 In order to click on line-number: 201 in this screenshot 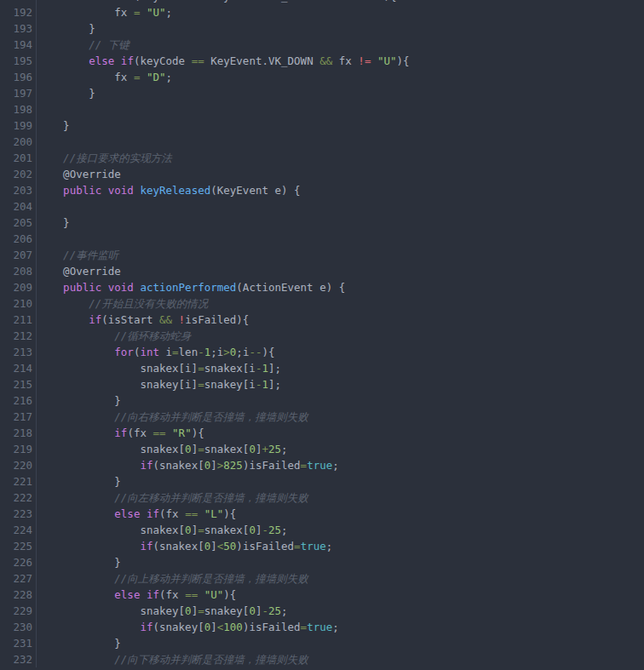, I will do `click(19, 158)`.